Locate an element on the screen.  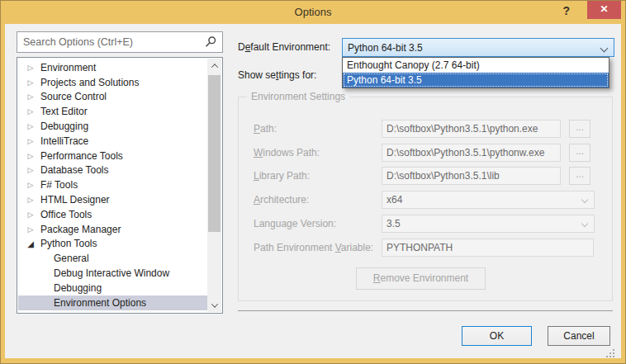
resize-grip is located at coordinates (614, 350).